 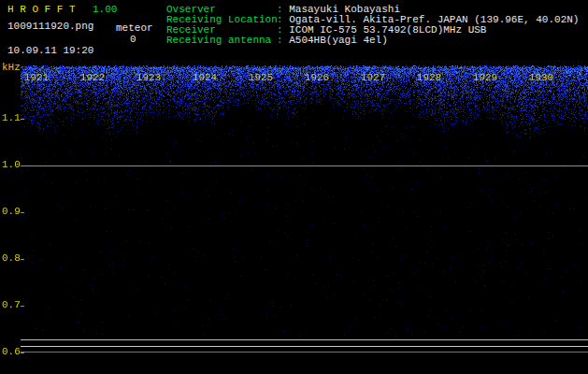 I want to click on timestamp: 10.09.11 19:20, so click(x=50, y=50).